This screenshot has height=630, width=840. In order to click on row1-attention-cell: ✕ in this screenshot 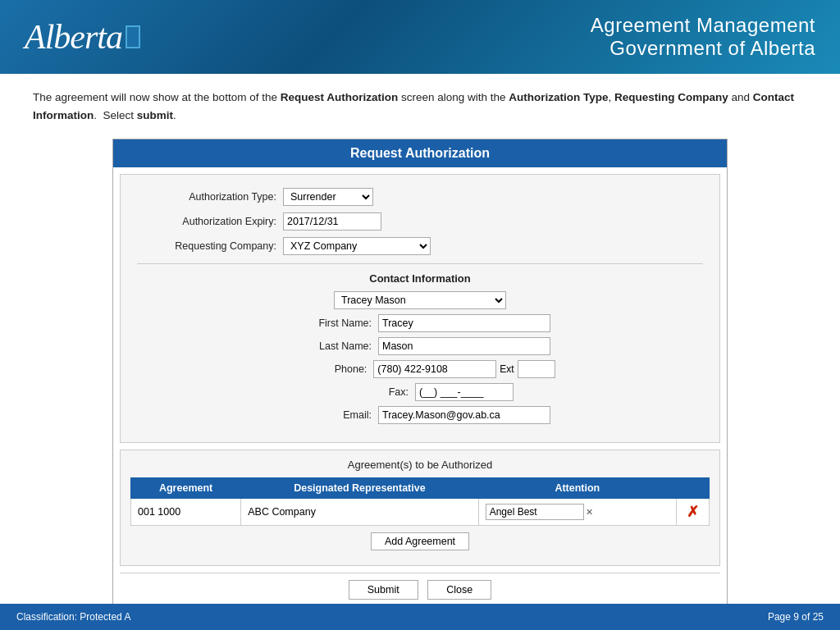, I will do `click(578, 512)`.